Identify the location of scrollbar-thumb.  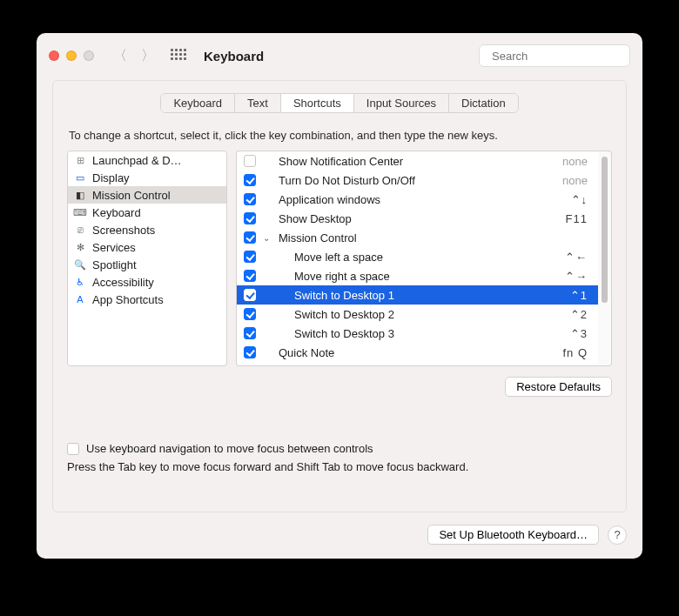
(604, 230).